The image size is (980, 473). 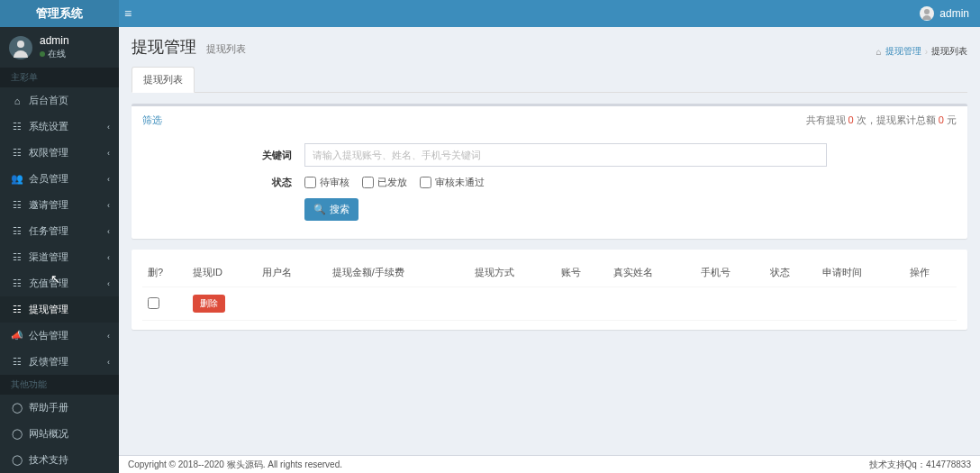 What do you see at coordinates (59, 434) in the screenshot?
I see `sidebar-item-网站概况: ◯网站概况` at bounding box center [59, 434].